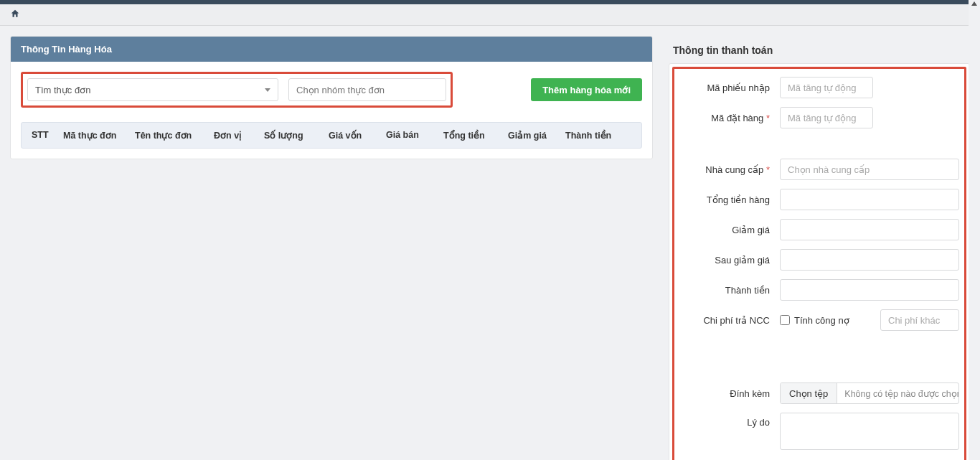  I want to click on add-product-button: Thêm hàng hóa mới, so click(587, 90).